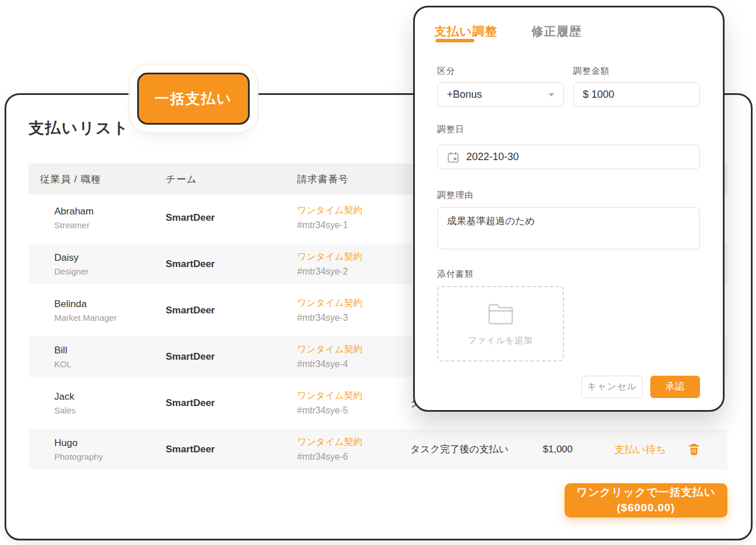 Image resolution: width=756 pixels, height=545 pixels. Describe the element at coordinates (612, 387) in the screenshot. I see `cancel-button: キャンセル` at that location.